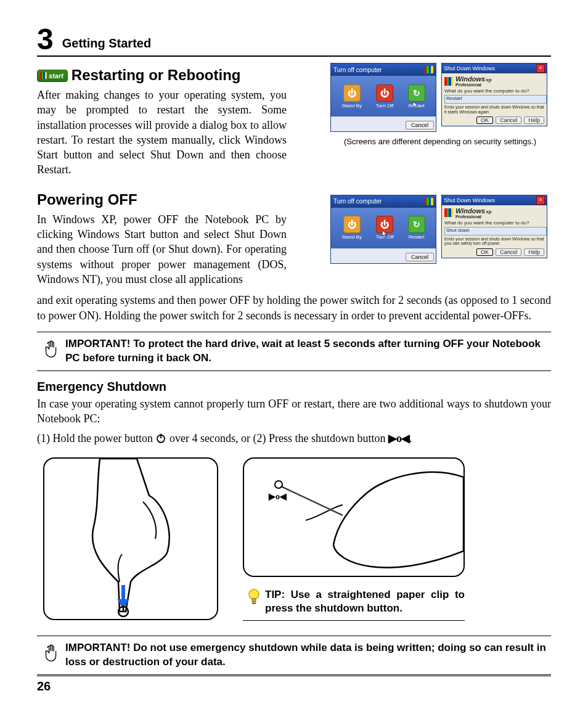 The width and height of the screenshot is (588, 712). What do you see at coordinates (56, 76) in the screenshot?
I see `start-label: start` at bounding box center [56, 76].